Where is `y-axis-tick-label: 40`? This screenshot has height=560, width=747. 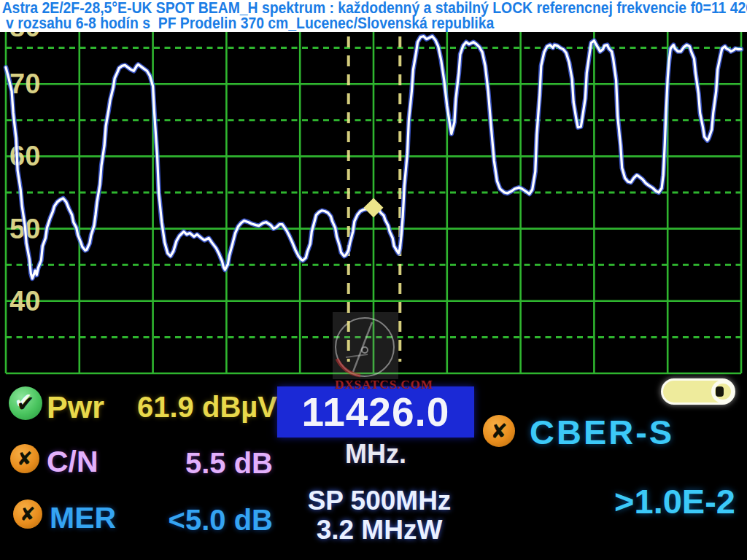
y-axis-tick-label: 40 is located at coordinates (25, 301).